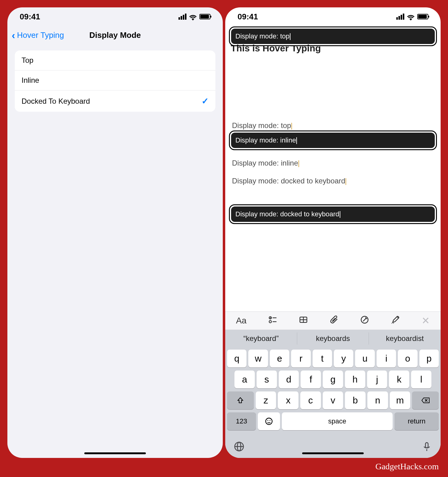 This screenshot has width=448, height=477. I want to click on key-v: v, so click(333, 400).